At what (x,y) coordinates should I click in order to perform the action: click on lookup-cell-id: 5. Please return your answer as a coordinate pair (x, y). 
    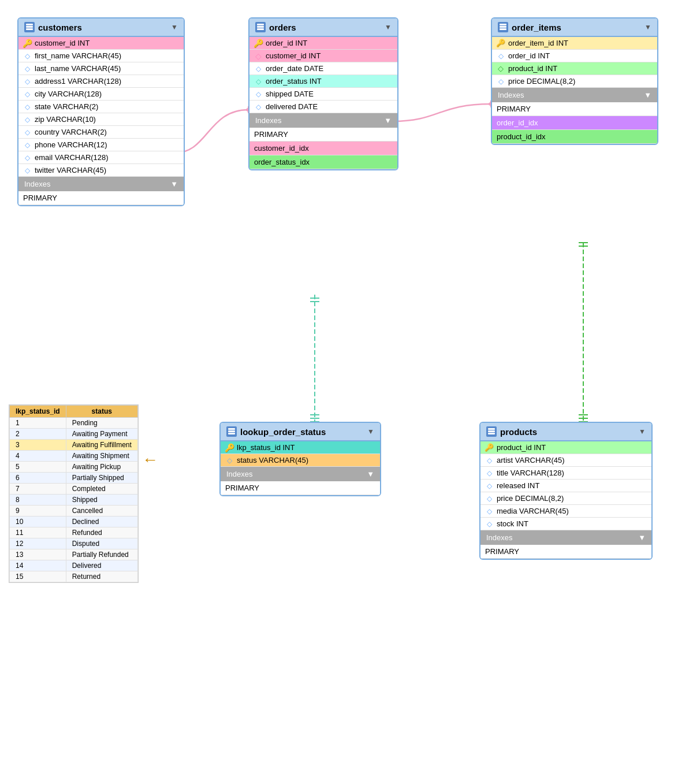
    Looking at the image, I should click on (38, 467).